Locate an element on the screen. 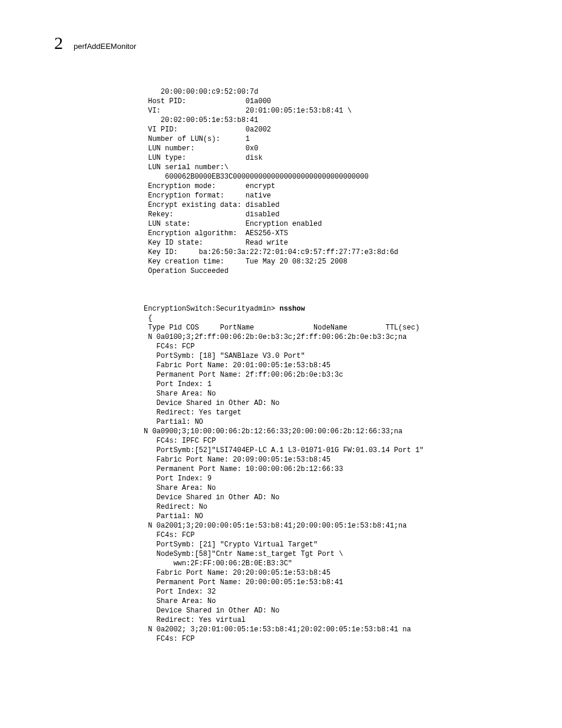  command-prompt-prefix: EncryptionSwitch:Securityadmin> is located at coordinates (211, 309).